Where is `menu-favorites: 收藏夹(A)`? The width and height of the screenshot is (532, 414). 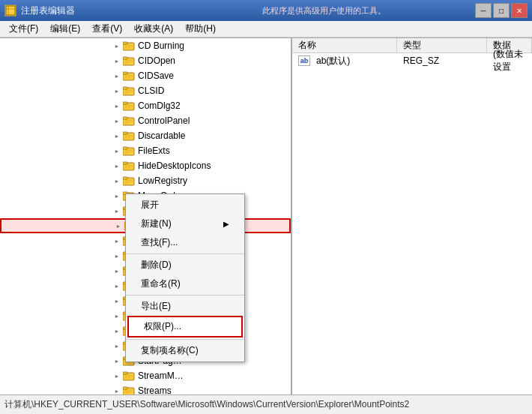
menu-favorites: 收藏夹(A) is located at coordinates (154, 29).